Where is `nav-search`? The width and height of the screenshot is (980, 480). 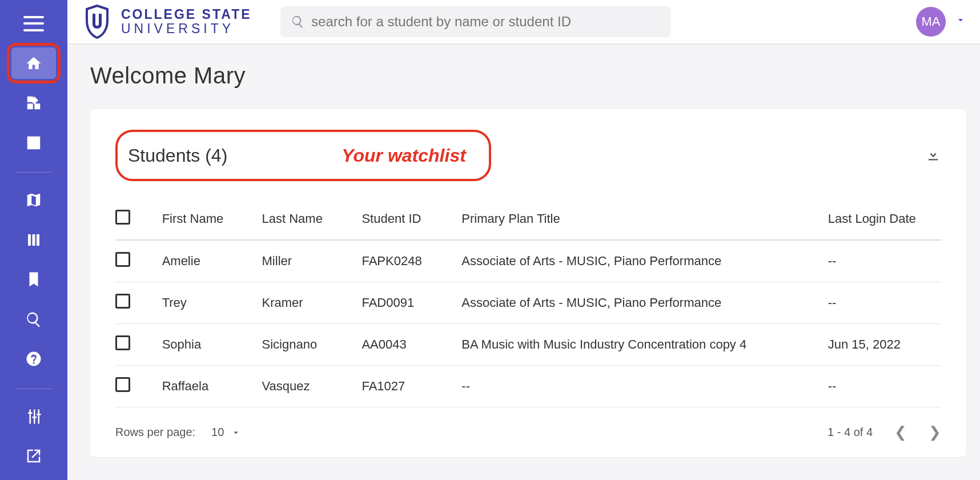
nav-search is located at coordinates (34, 319).